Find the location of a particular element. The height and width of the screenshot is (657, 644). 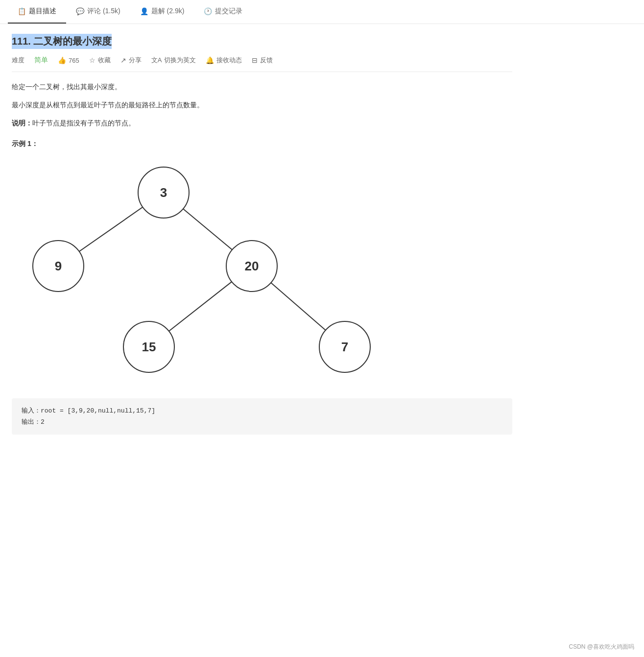

meta-row: 难度 简单 👍 765 ☆ 收藏 ↗ 分享 文A 切换为英文 🔔 接收动态 ⊟ … is located at coordinates (262, 64).